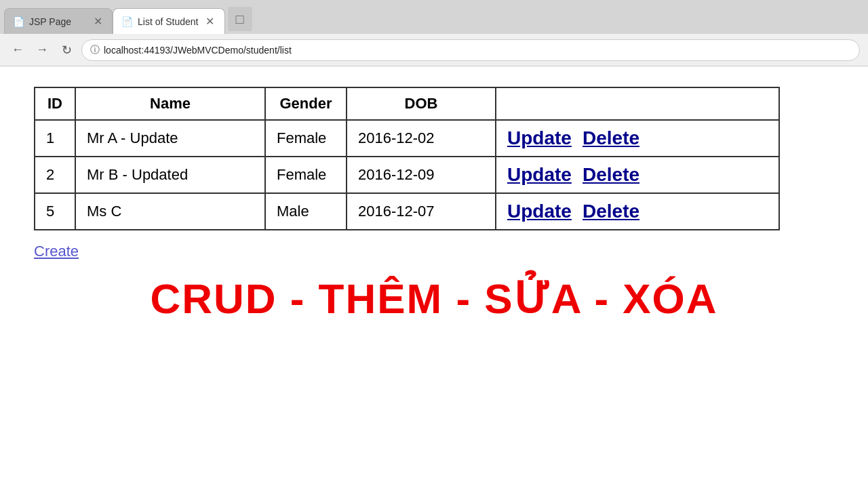 This screenshot has width=868, height=488. I want to click on cell-name: Mr B - Updated, so click(170, 175).